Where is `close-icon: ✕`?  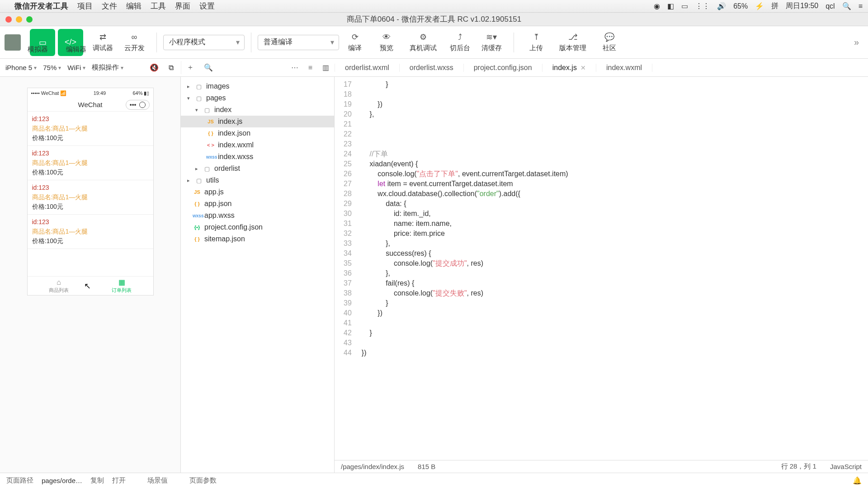 close-icon: ✕ is located at coordinates (583, 68).